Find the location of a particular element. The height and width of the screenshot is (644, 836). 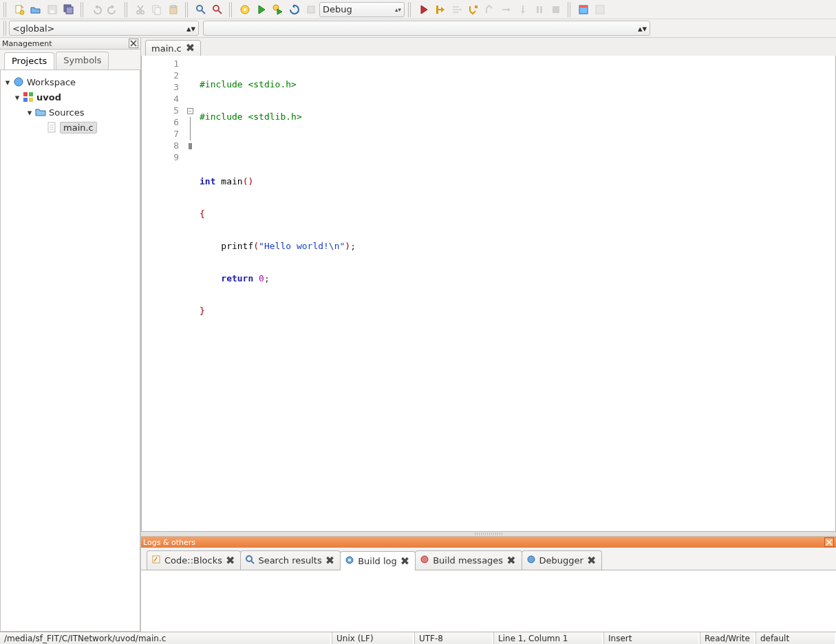

redo-button is located at coordinates (113, 10).